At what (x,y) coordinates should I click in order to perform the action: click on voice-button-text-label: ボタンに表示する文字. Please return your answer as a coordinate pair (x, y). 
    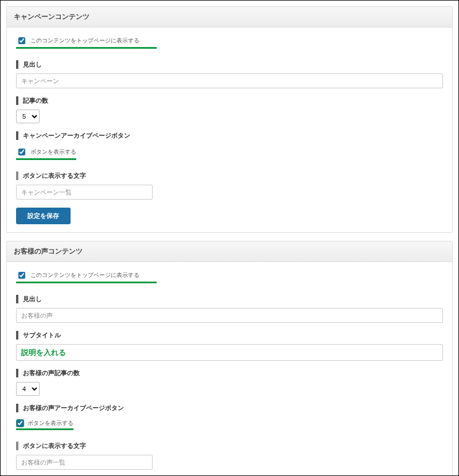
    Looking at the image, I should click on (230, 446).